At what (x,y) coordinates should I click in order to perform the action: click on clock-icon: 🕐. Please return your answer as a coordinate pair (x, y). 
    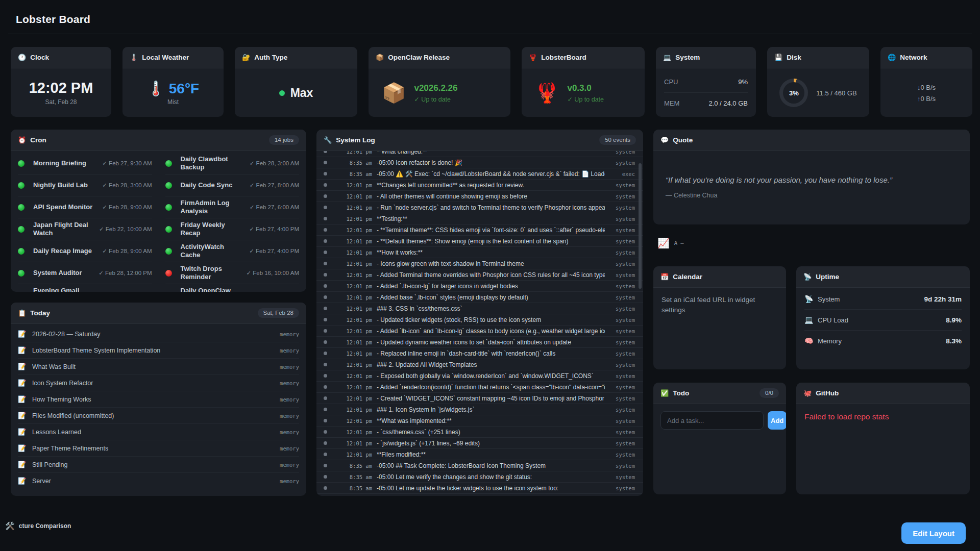
    Looking at the image, I should click on (22, 57).